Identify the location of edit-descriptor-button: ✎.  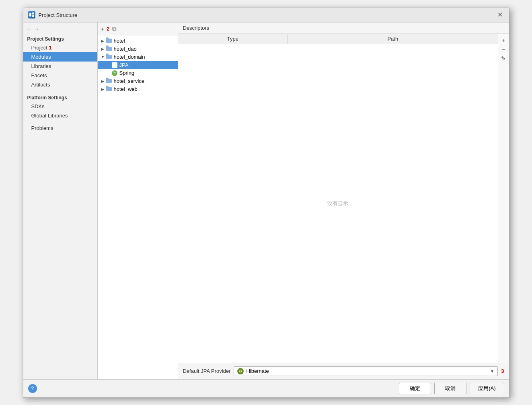
(503, 58).